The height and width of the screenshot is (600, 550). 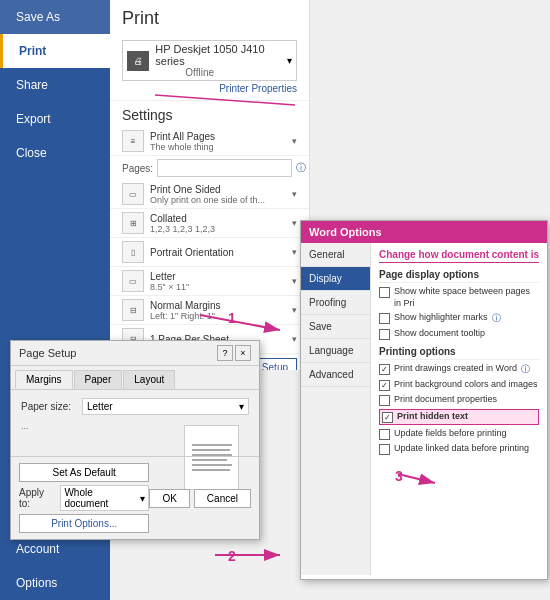 What do you see at coordinates (210, 168) in the screenshot?
I see `pages-row: Pages: ⓘ` at bounding box center [210, 168].